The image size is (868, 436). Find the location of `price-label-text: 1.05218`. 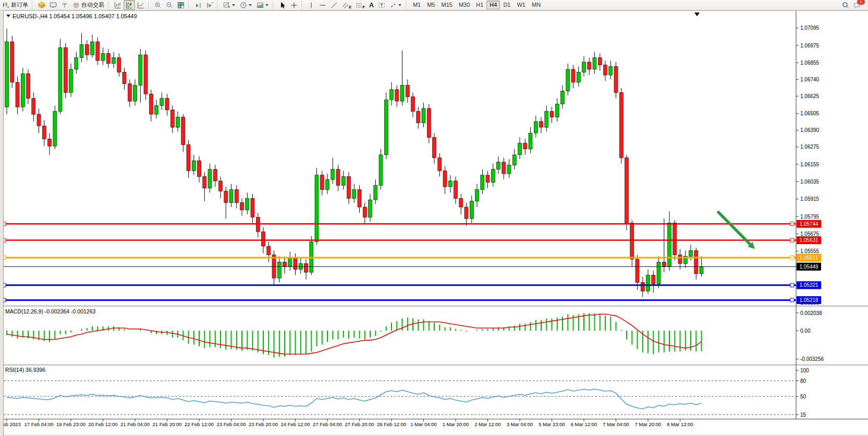

price-label-text: 1.05218 is located at coordinates (809, 300).